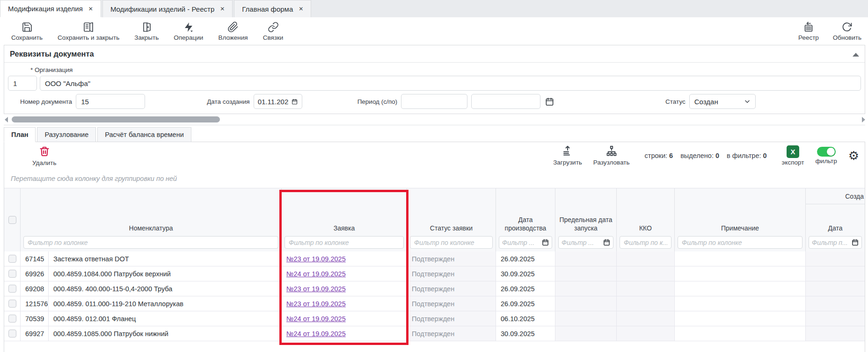 The image size is (868, 352). I want to click on period-from-field, so click(434, 101).